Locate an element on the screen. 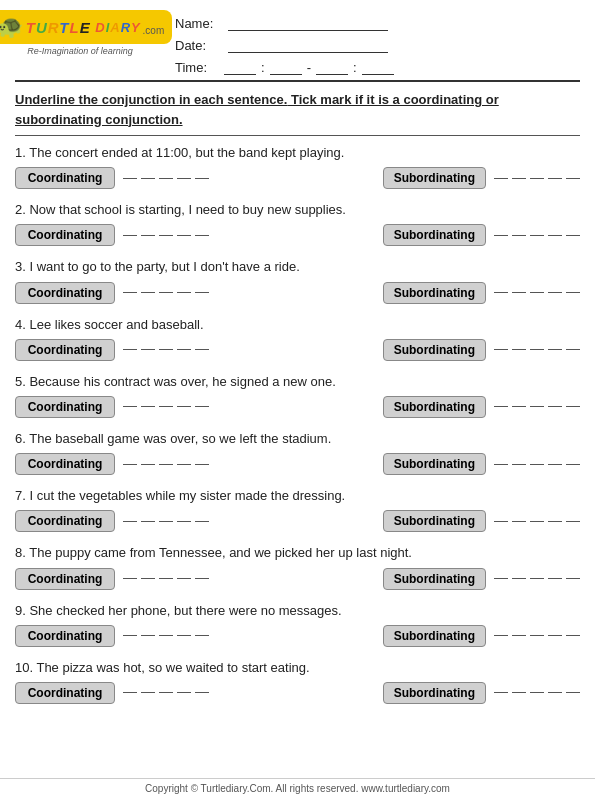 The image size is (595, 800). coordinating-button-10: Coordinating is located at coordinates (65, 693).